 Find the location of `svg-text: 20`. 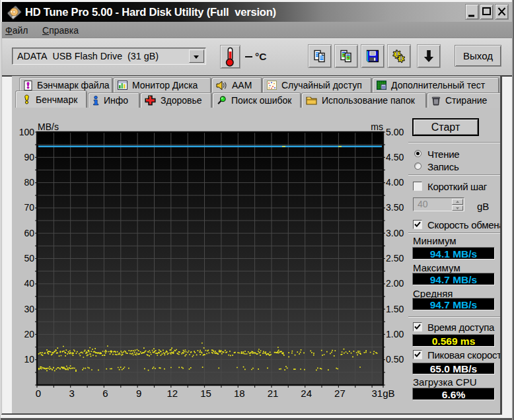

svg-text: 20 is located at coordinates (29, 334).